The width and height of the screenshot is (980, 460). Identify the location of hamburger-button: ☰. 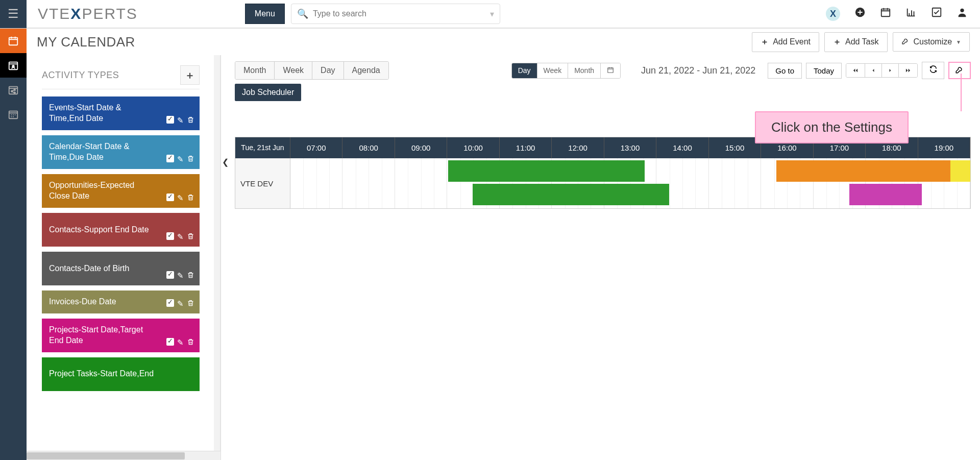
(13, 14).